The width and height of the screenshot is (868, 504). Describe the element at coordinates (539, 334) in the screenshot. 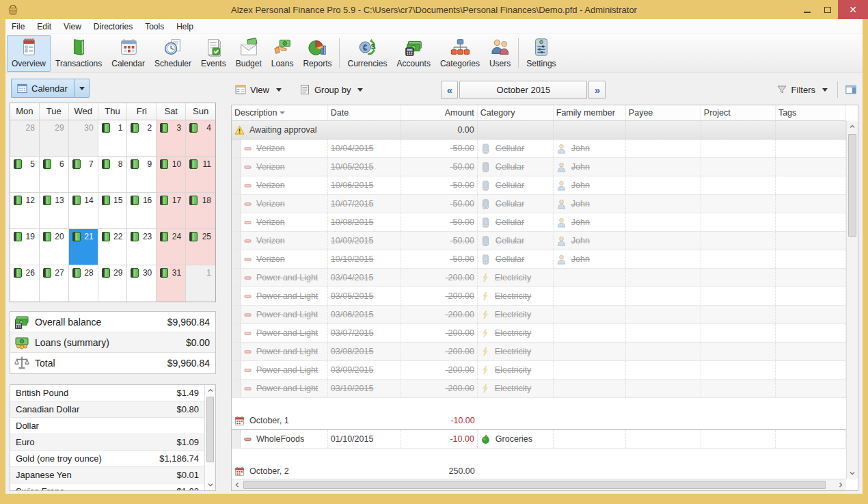

I see `transaction-row-power-and-light: Power and Light03/07/2015-200.00Electric…` at that location.